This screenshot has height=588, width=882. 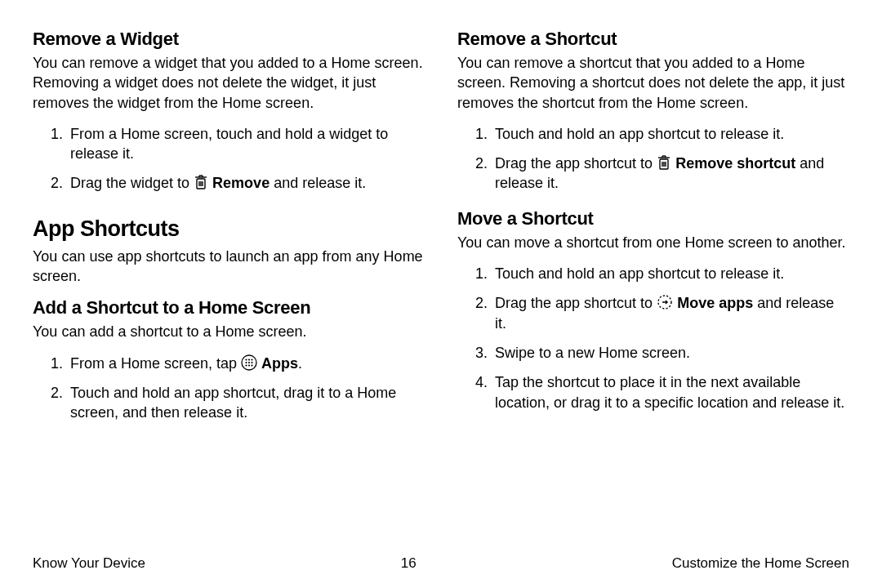 What do you see at coordinates (653, 158) in the screenshot?
I see `remove-shortcut-steps: Touch and hold an app shortcut to releas…` at bounding box center [653, 158].